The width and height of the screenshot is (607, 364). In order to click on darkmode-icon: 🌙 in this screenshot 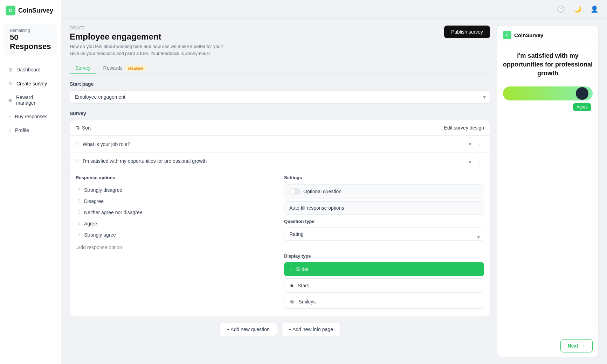, I will do `click(578, 9)`.